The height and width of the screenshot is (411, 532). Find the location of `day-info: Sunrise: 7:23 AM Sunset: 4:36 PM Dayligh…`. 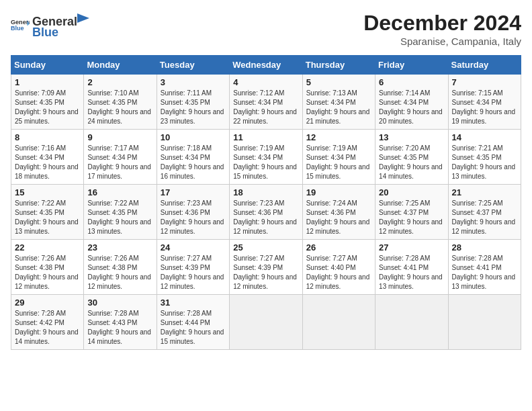

day-info: Sunrise: 7:23 AM Sunset: 4:36 PM Dayligh… is located at coordinates (266, 218).